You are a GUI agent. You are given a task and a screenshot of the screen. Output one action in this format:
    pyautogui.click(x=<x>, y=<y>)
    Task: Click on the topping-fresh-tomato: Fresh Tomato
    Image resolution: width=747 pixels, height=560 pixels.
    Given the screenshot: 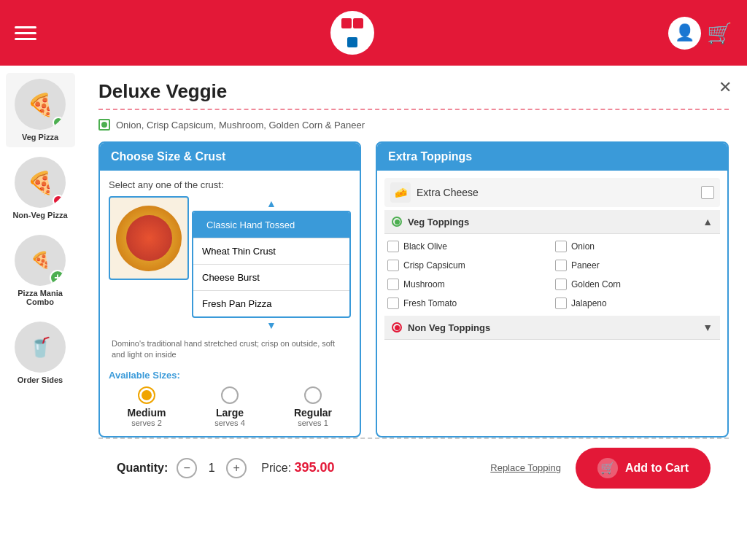 What is the action you would take?
    pyautogui.click(x=468, y=303)
    